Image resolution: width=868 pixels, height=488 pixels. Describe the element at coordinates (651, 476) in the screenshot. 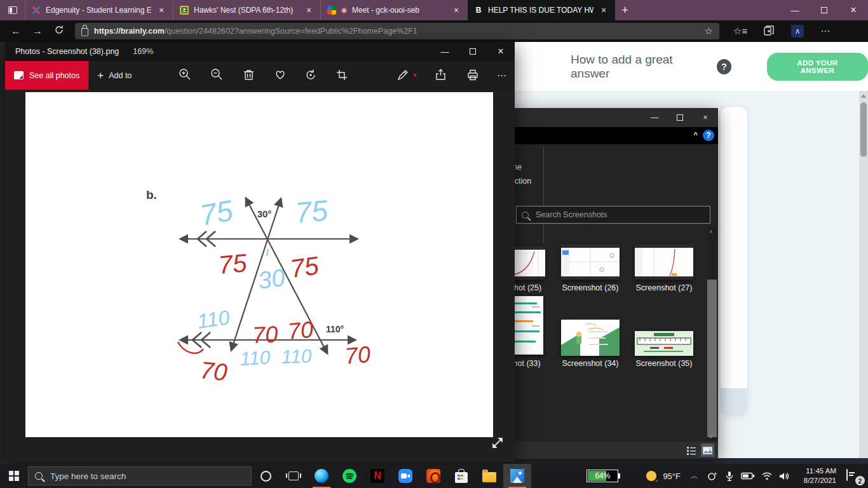

I see `weather-icon` at that location.